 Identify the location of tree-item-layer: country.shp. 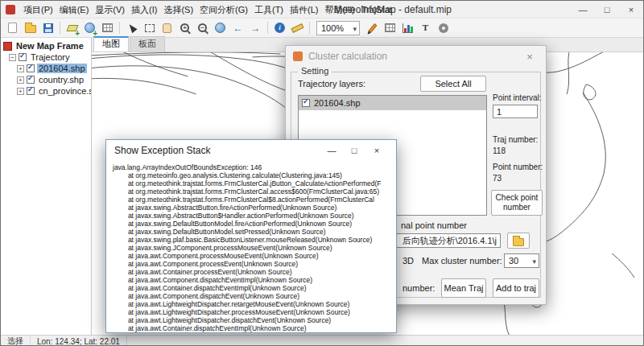
(46, 80).